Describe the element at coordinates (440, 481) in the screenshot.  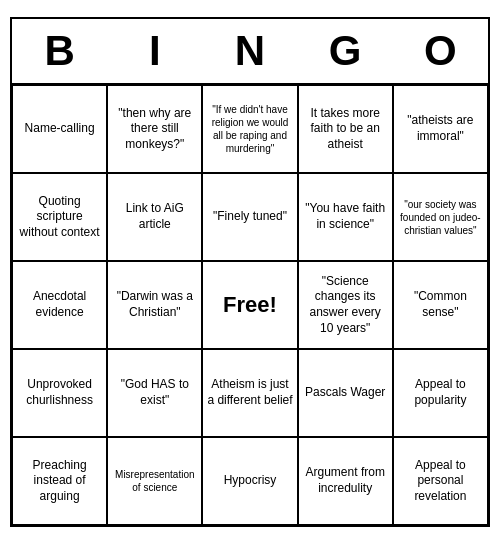
I see `bingo-cell-24: Appeal to personal revelation` at that location.